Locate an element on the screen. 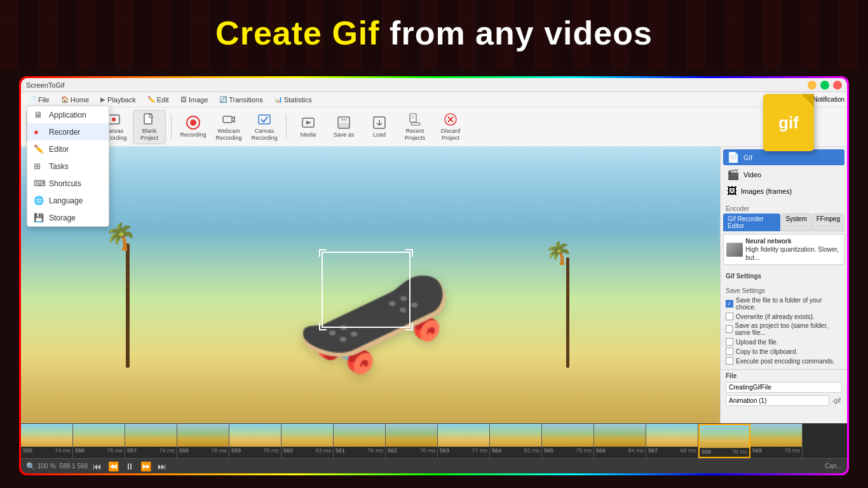 Image resolution: width=868 pixels, height=488 pixels. load-button: Load is located at coordinates (379, 127).